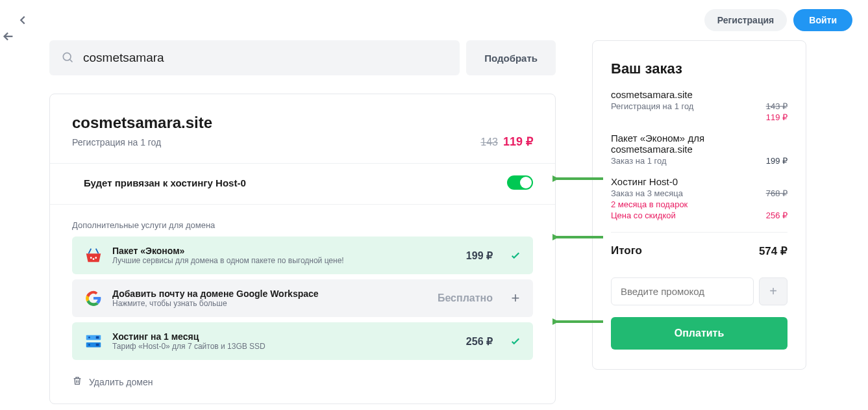  Describe the element at coordinates (270, 294) in the screenshot. I see `addon-title: Добавить почту на домене Google Workspac…` at that location.